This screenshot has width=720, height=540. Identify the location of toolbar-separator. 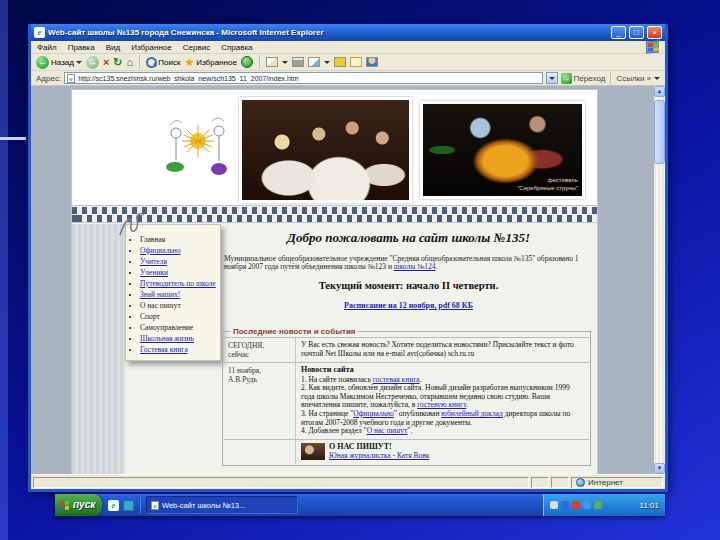
(140, 62).